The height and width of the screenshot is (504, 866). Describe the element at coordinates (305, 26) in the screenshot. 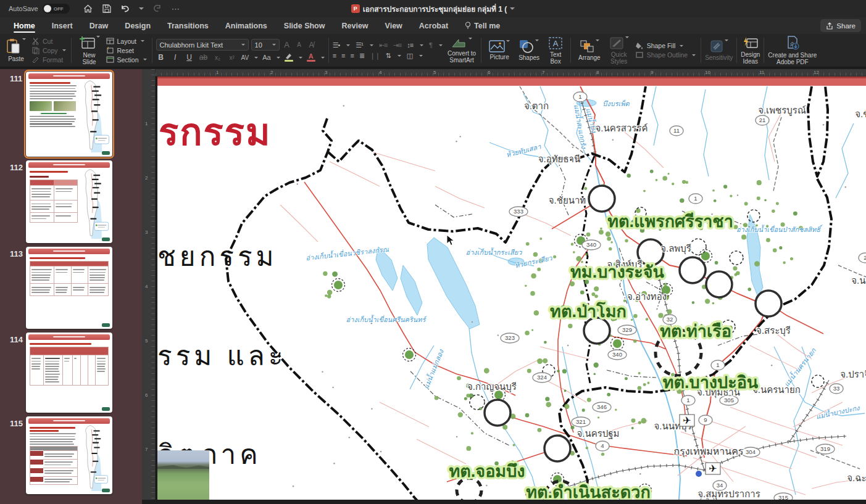

I see `tab-slide-show: Slide Show` at that location.